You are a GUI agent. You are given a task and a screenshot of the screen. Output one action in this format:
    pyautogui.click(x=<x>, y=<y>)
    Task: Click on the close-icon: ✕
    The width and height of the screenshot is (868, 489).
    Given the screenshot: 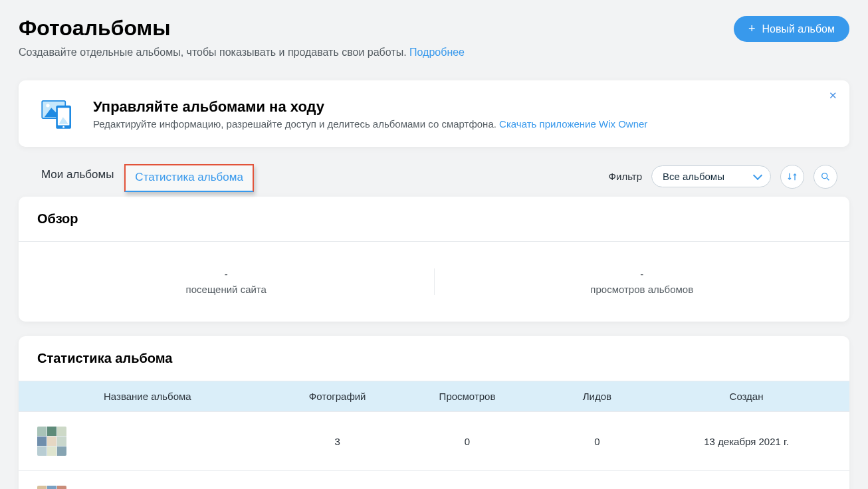 What is the action you would take?
    pyautogui.click(x=833, y=96)
    